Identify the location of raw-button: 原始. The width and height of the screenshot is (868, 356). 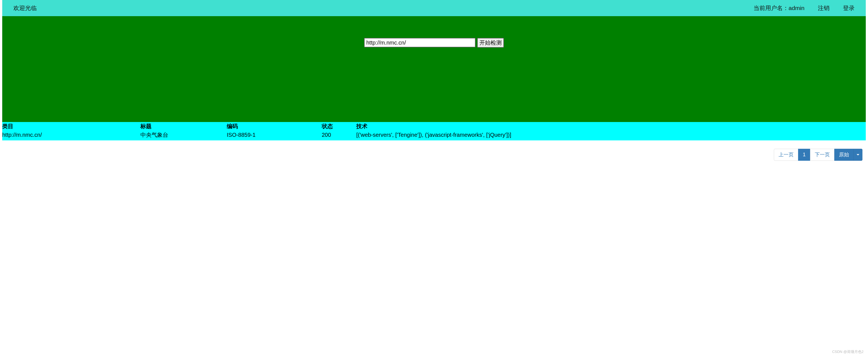
(844, 155).